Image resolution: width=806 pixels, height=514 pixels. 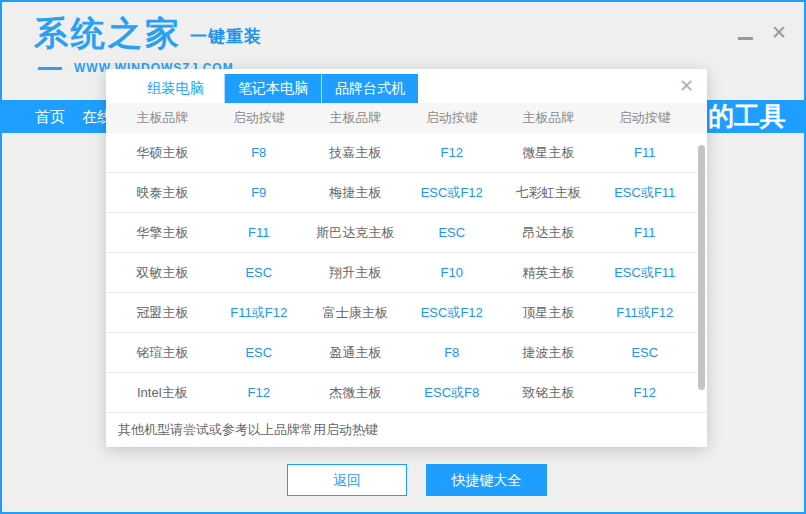 What do you see at coordinates (162, 393) in the screenshot?
I see `brand-cell: Intel主板` at bounding box center [162, 393].